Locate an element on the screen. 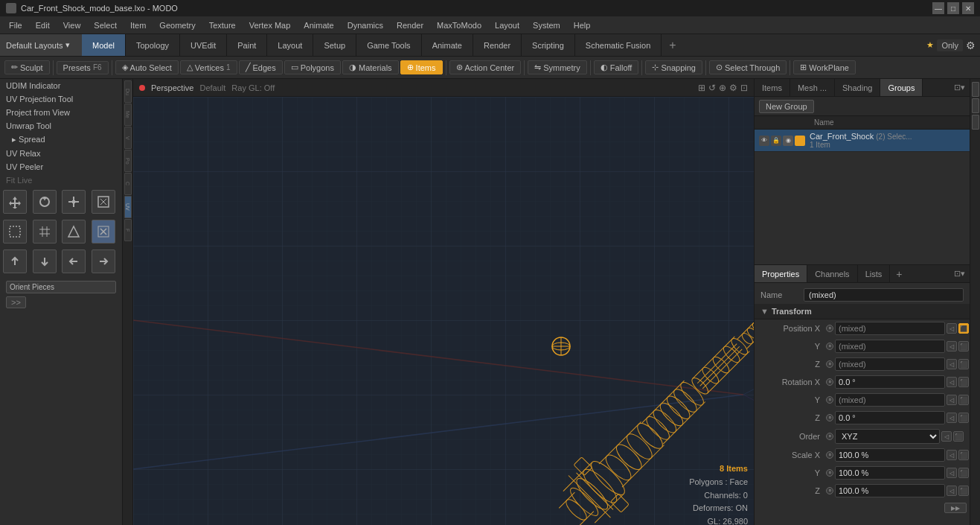 Image resolution: width=980 pixels, height=525 pixels. menu-view: View is located at coordinates (72, 25).